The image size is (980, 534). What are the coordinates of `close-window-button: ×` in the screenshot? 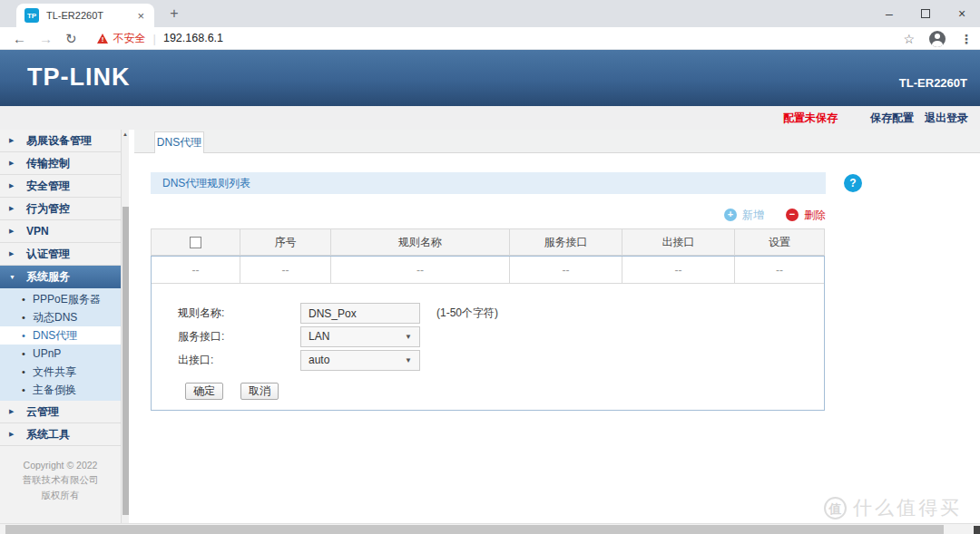 It's located at (962, 14).